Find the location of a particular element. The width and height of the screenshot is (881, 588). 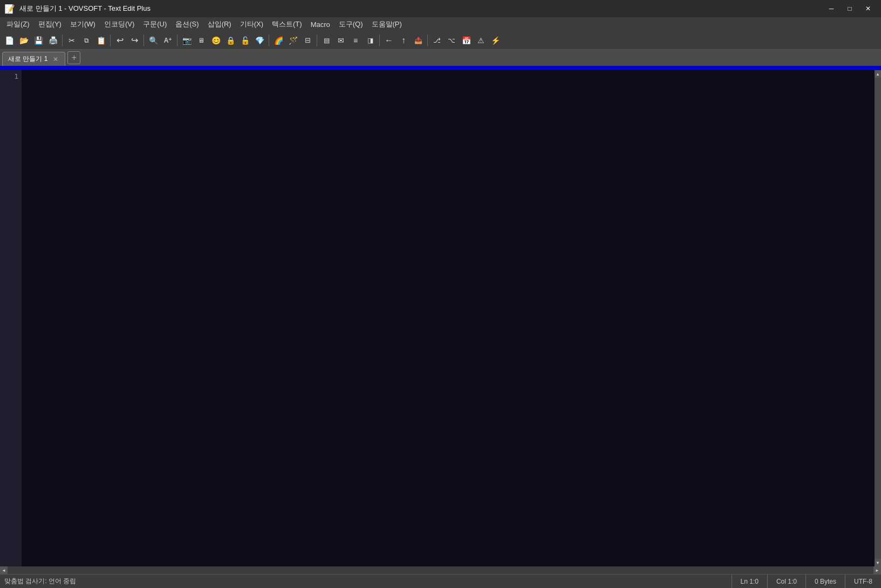

toolbar-search-button: A⁺ is located at coordinates (168, 40).